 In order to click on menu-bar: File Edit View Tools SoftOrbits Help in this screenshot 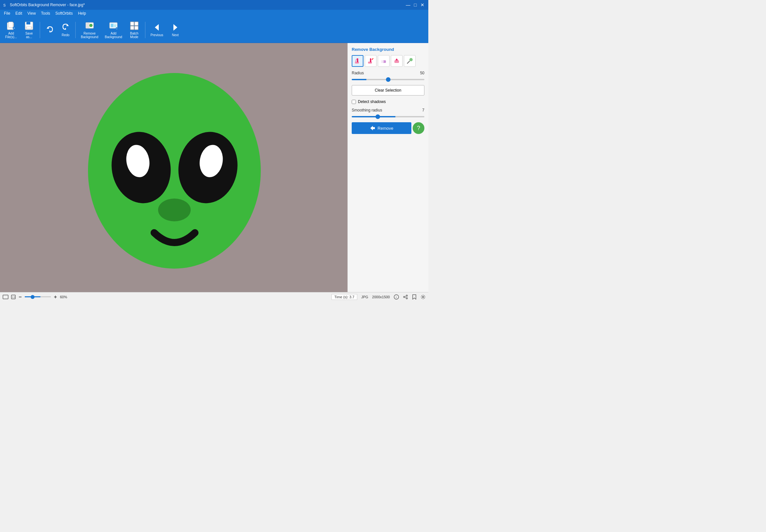, I will do `click(214, 13)`.